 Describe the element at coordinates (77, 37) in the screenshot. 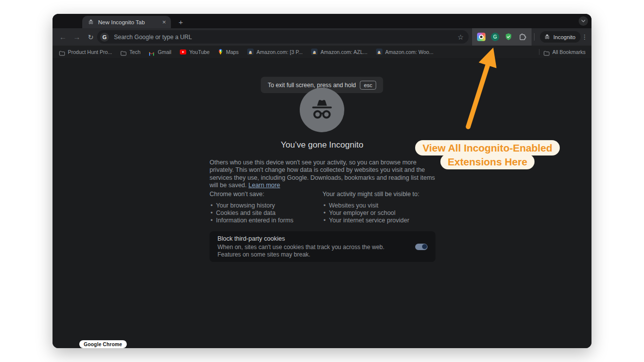

I see `forward-button: →` at that location.